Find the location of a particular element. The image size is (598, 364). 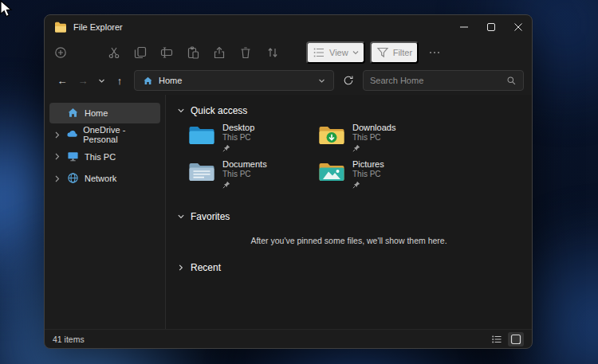

sidebar-item-label: Home is located at coordinates (96, 113).